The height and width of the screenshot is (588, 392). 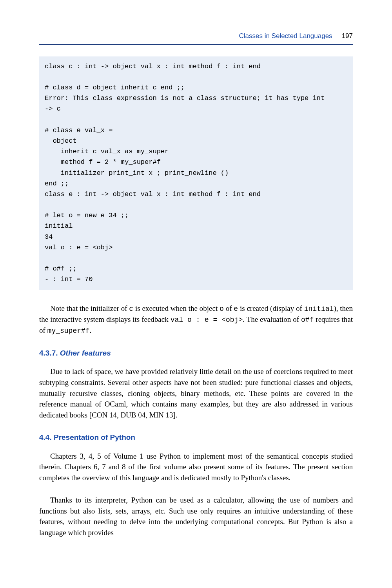 What do you see at coordinates (307, 320) in the screenshot?
I see `inline-code: o#f` at bounding box center [307, 320].